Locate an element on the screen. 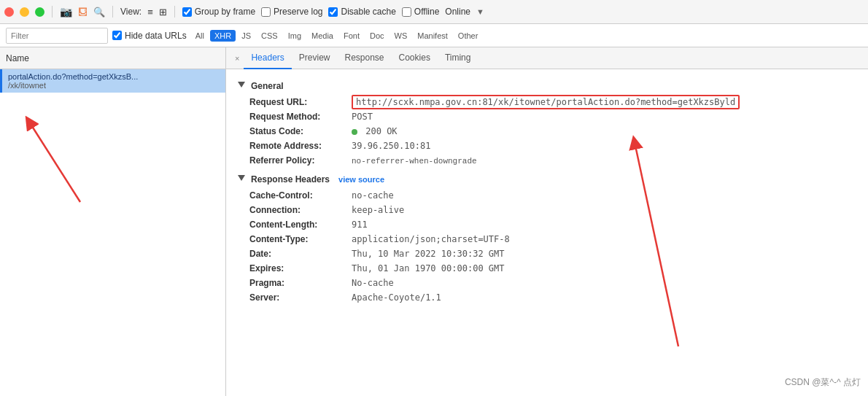  cache-control-label: Cache-Control: is located at coordinates (301, 195).